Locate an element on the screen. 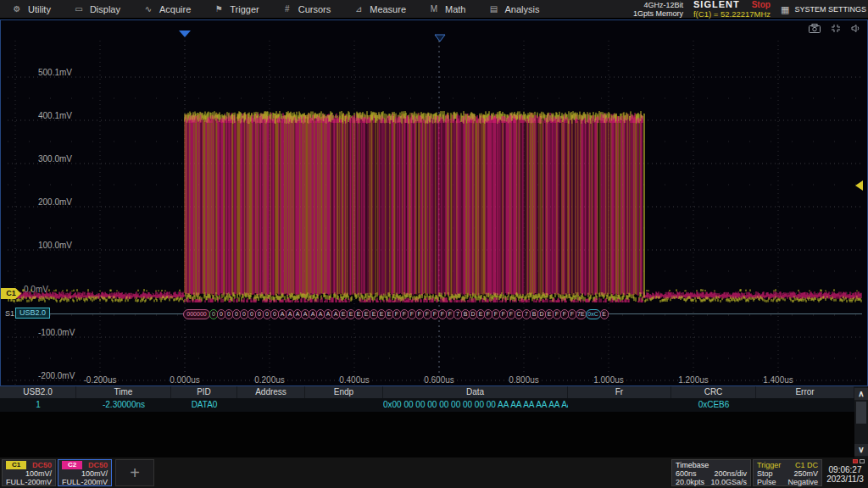  decode-table-header: USB2.0TimePIDAddressEndpDataFrCRCError is located at coordinates (427, 392).